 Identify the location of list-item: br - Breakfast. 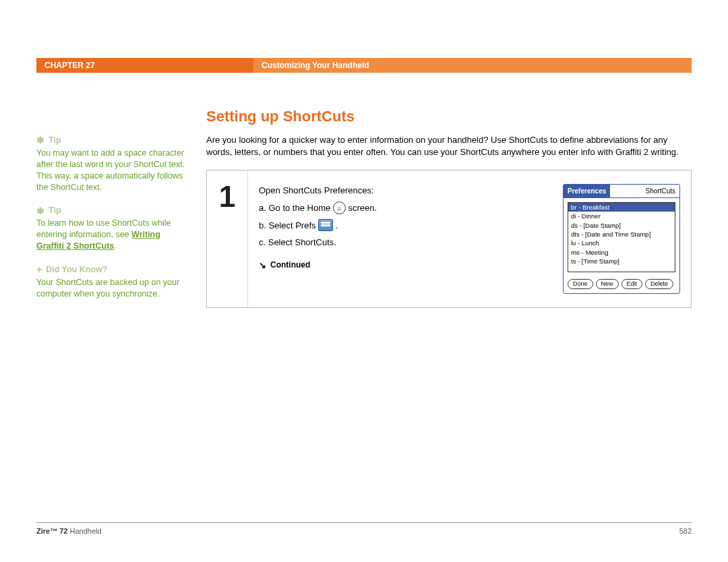
(621, 208).